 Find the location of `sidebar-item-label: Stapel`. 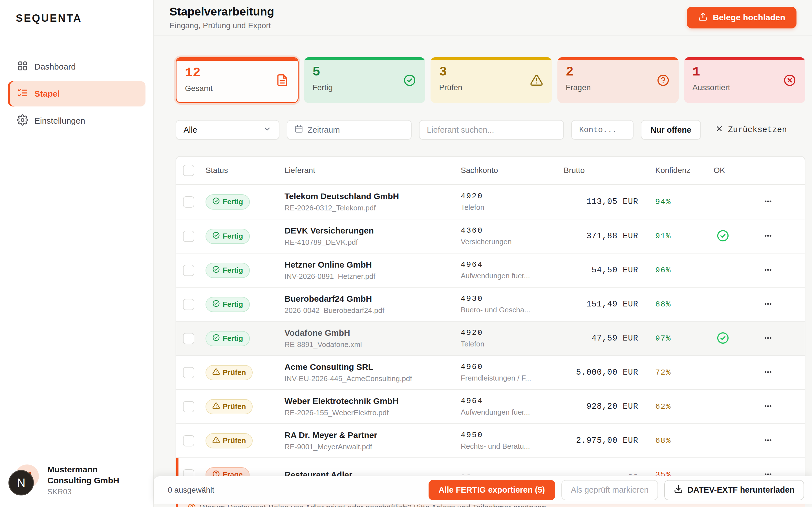

sidebar-item-label: Stapel is located at coordinates (47, 94).